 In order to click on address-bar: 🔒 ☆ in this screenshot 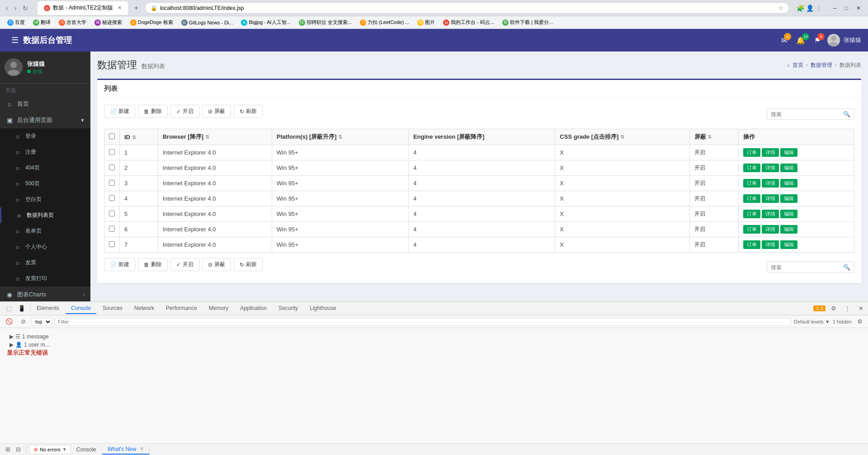, I will do `click(467, 8)`.